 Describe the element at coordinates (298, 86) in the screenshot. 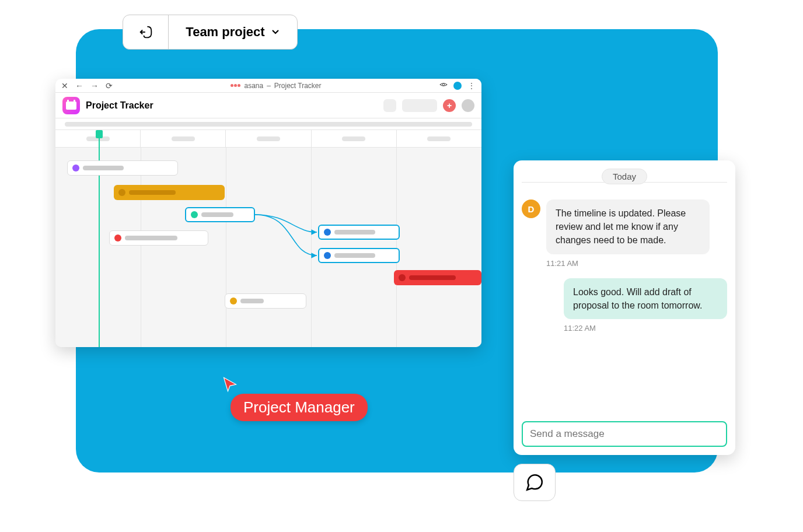

I see `browser-tab-title-text: Project Tracker` at that location.